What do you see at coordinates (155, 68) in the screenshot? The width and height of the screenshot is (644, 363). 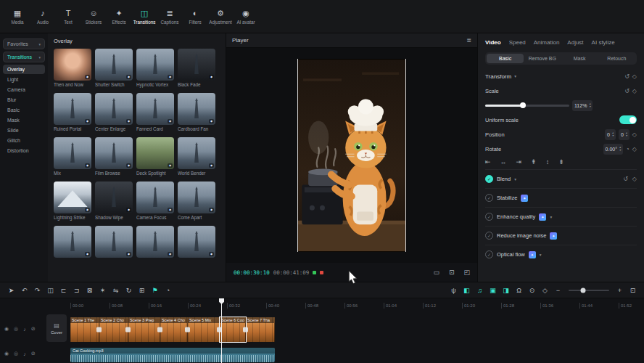 I see `transition-item: Hypnotic Vortex` at bounding box center [155, 68].